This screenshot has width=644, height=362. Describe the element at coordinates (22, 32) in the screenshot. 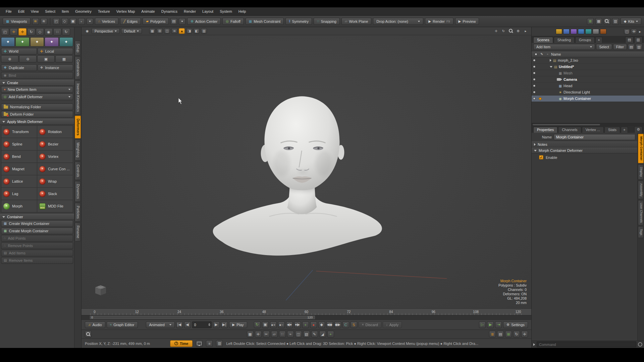

I see `transform-tool-icon: ✛` at that location.